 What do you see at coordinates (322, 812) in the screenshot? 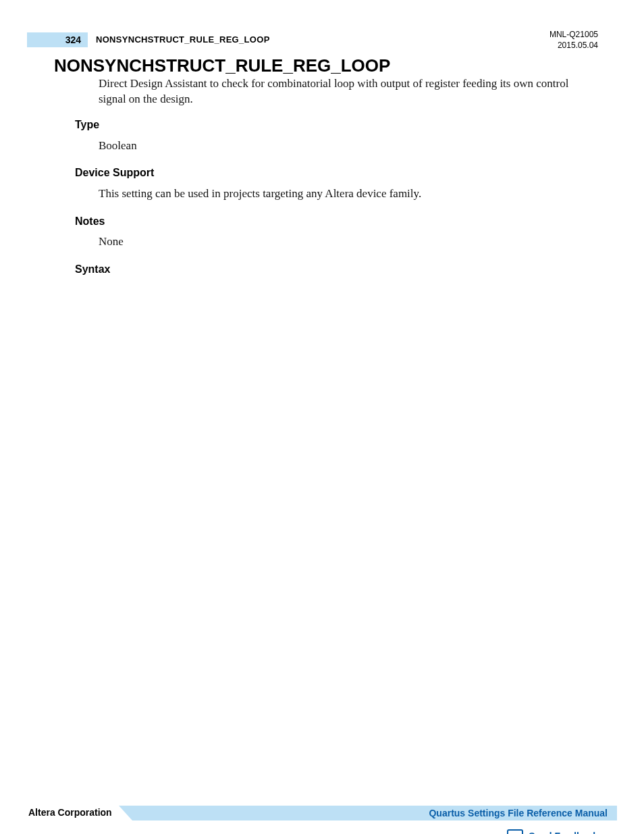
I see `footer-row: Altera Corporation Quartus Settings File…` at bounding box center [322, 812].